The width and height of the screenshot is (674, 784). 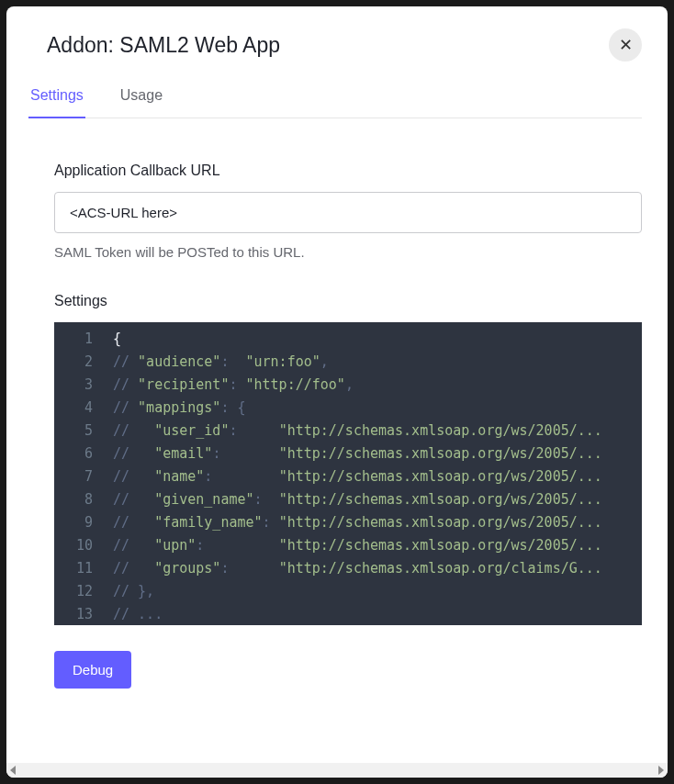 I want to click on close-icon: ✕, so click(x=626, y=45).